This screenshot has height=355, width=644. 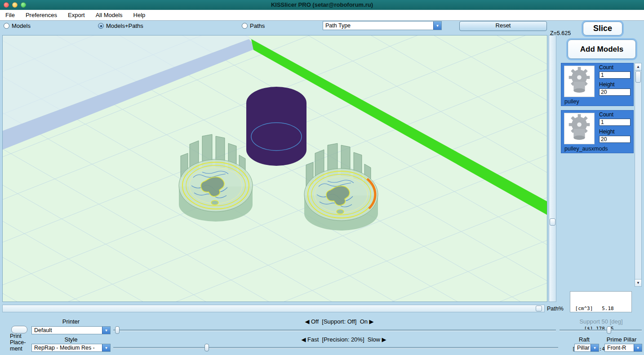 I want to click on model-entry-pulley-ausxmods: Count 1 Height 20 pulley_ausxmods, so click(x=597, y=132).